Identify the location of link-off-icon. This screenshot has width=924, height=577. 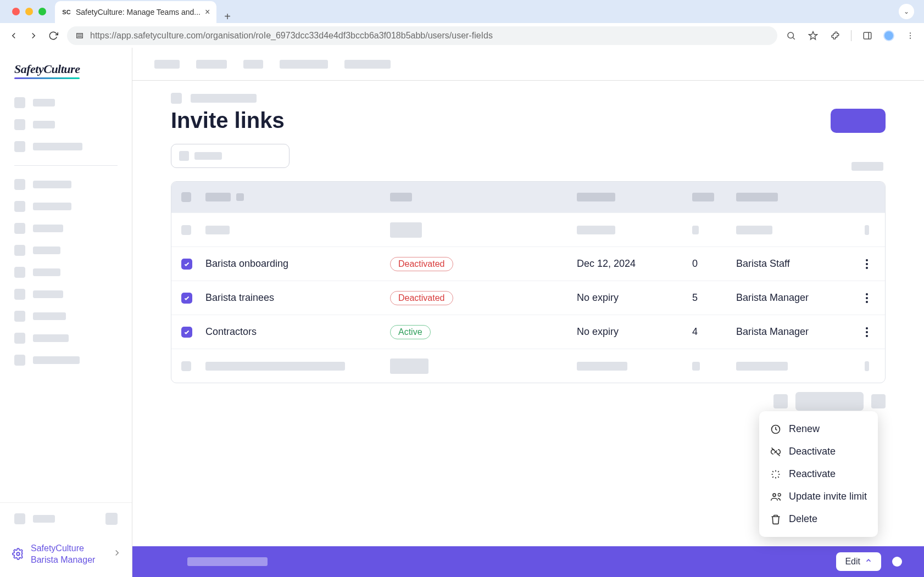
(776, 452).